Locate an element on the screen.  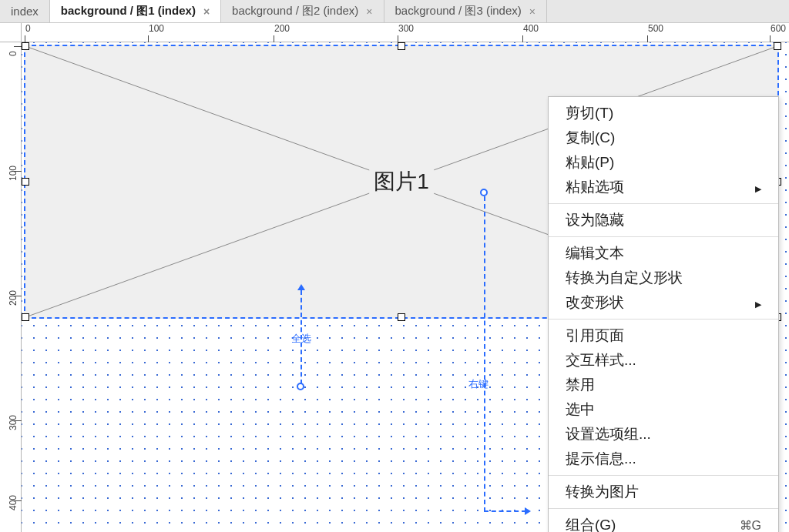
ruler-corner is located at coordinates (11, 32).